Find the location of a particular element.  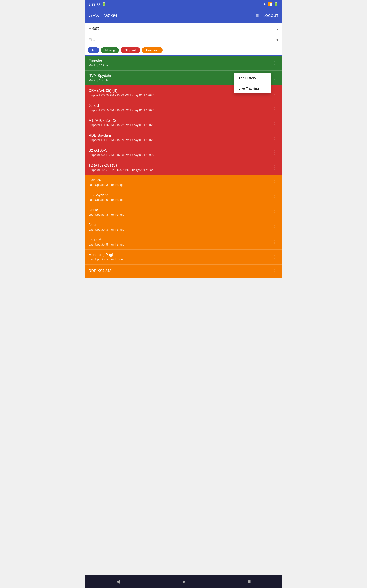

vehicle-name: Jesse is located at coordinates (179, 210).